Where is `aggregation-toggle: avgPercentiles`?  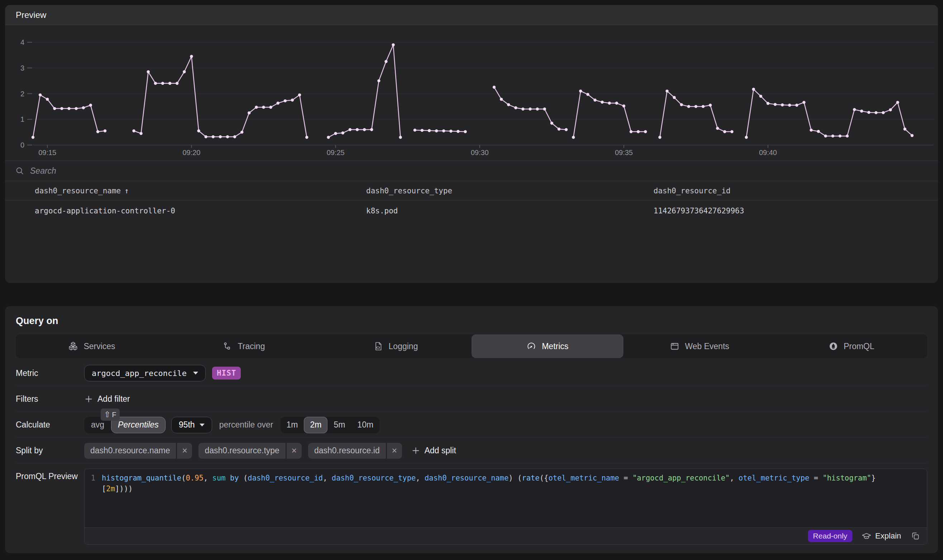 aggregation-toggle: avgPercentiles is located at coordinates (125, 425).